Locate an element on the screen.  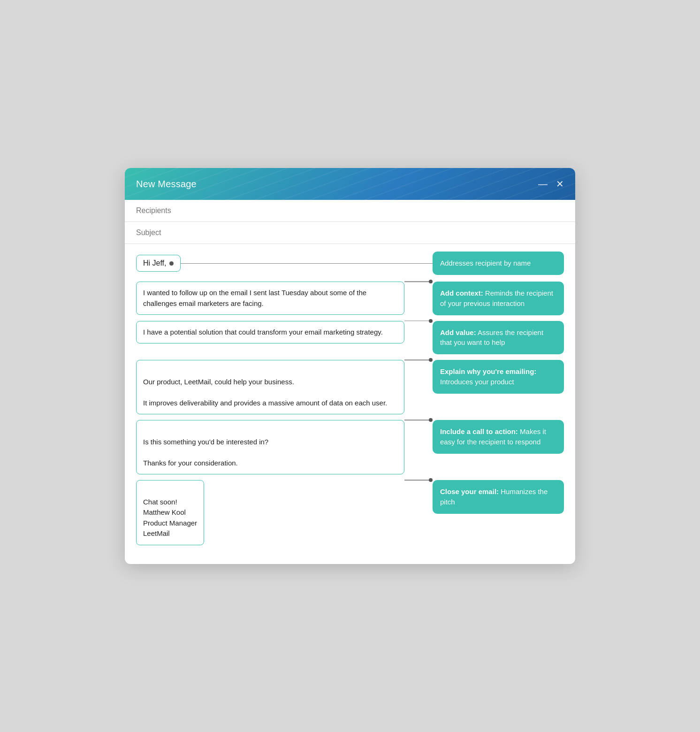
window-controls: — ✕ is located at coordinates (551, 184).